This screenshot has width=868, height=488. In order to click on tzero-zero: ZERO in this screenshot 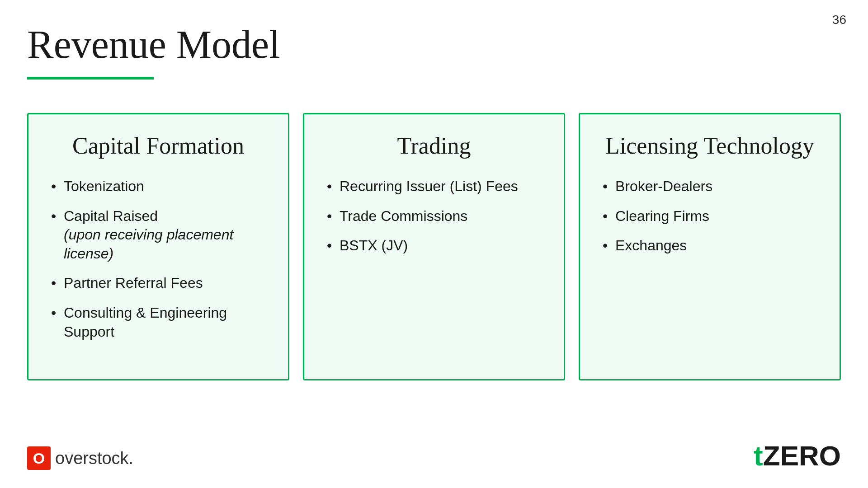, I will do `click(802, 455)`.